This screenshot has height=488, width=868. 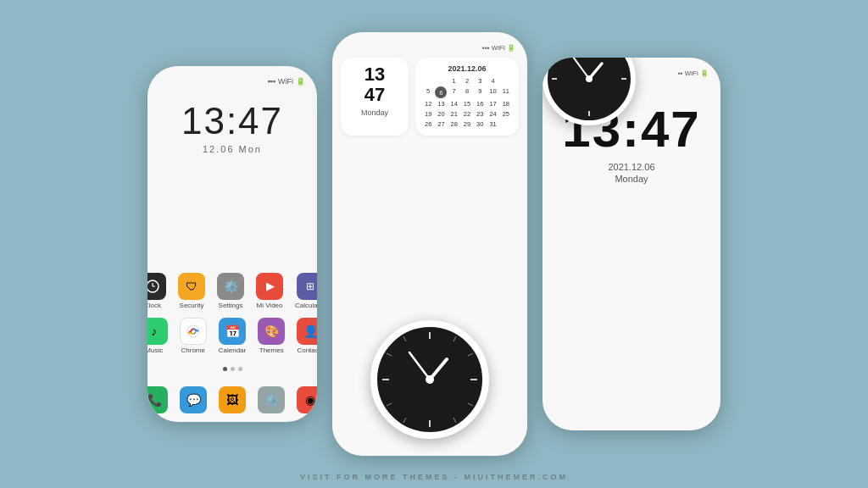 I want to click on signal-icon-2: ▪▪▪ WiFi 🔋, so click(x=498, y=47).